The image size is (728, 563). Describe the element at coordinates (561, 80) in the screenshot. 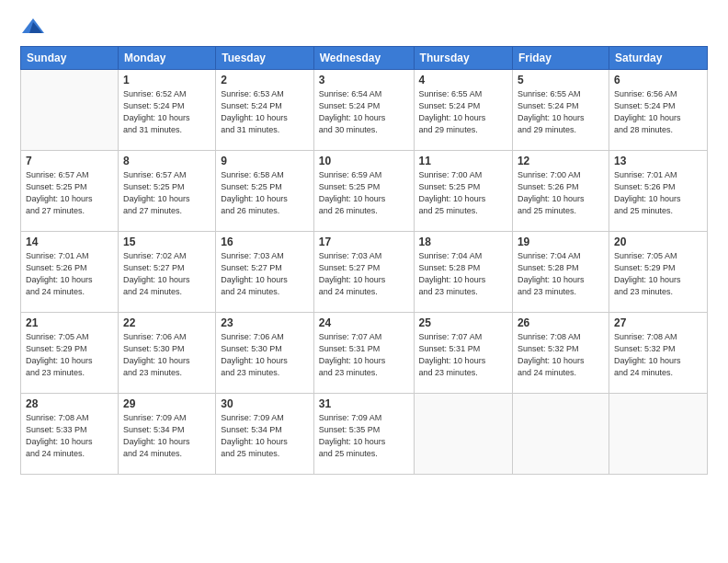

I see `day-number: 5` at that location.